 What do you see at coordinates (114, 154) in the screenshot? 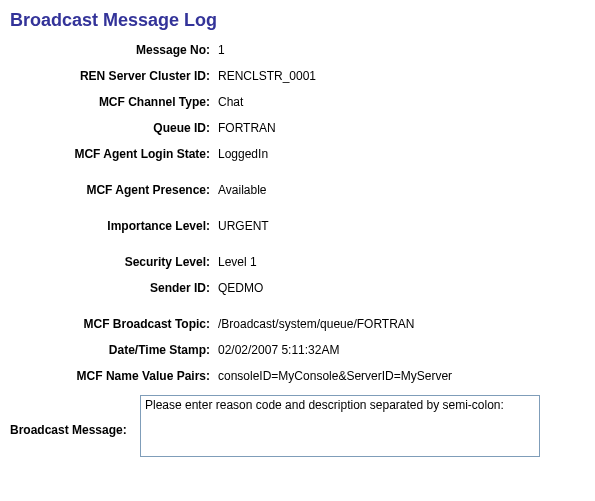
I see `login-state-label: MCF Agent Login State:` at bounding box center [114, 154].